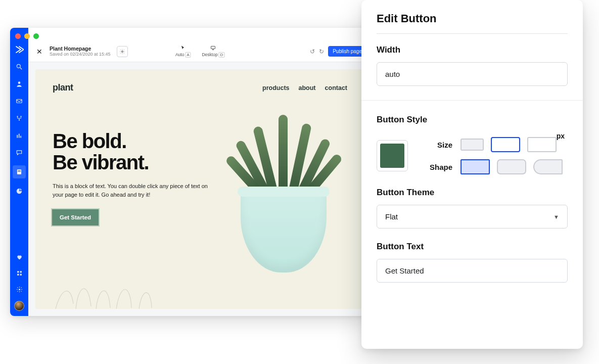 The width and height of the screenshot is (599, 364). Describe the element at coordinates (472, 33) in the screenshot. I see `panel-divider` at that location.